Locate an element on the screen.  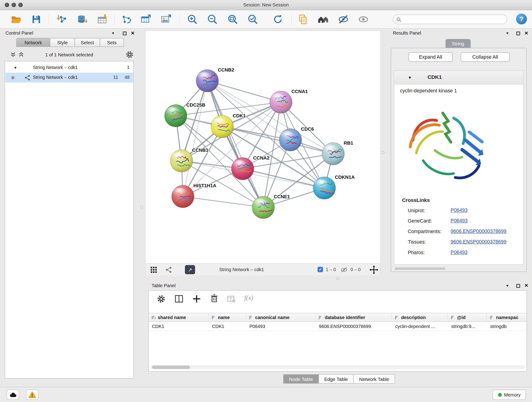
show-all-button is located at coordinates (363, 19).